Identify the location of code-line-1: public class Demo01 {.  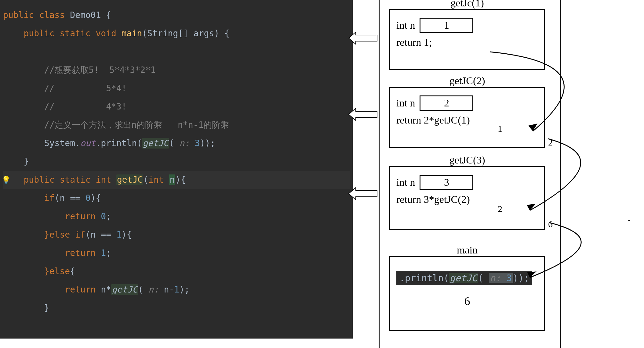
(176, 15).